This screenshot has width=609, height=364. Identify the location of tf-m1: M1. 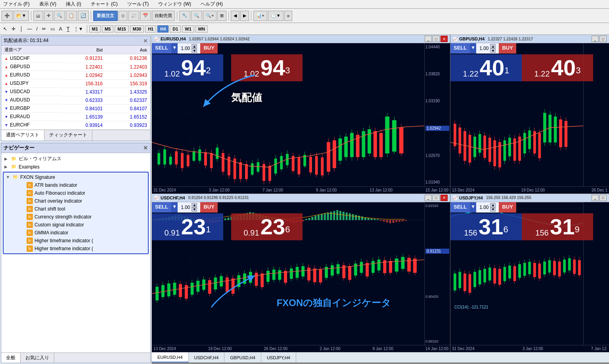
(95, 29).